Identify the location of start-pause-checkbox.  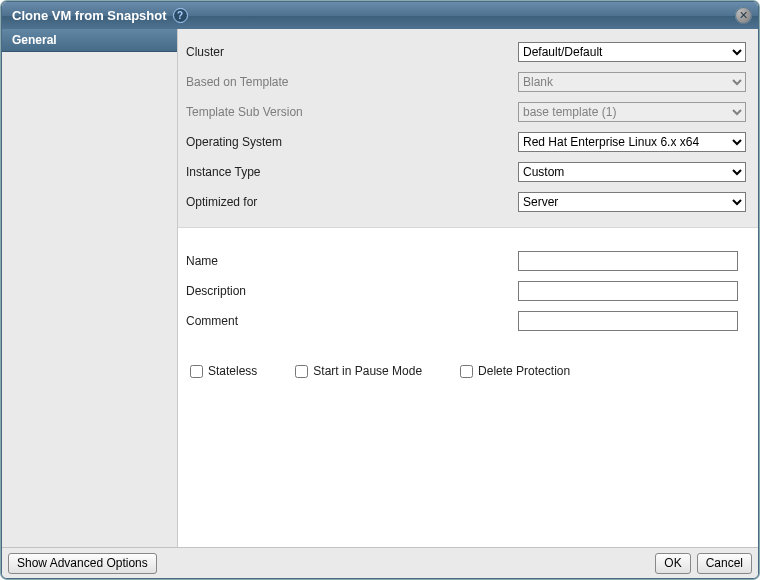
(302, 372).